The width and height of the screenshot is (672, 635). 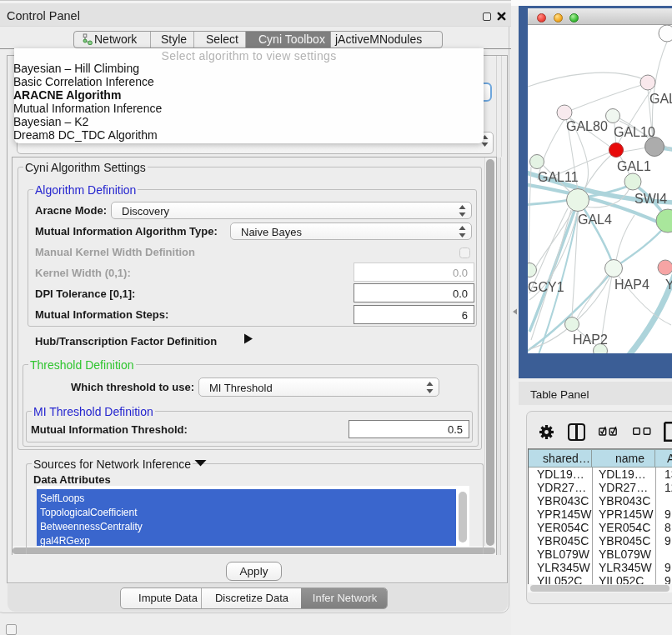 What do you see at coordinates (634, 167) in the screenshot?
I see `svg-text: GAL1` at bounding box center [634, 167].